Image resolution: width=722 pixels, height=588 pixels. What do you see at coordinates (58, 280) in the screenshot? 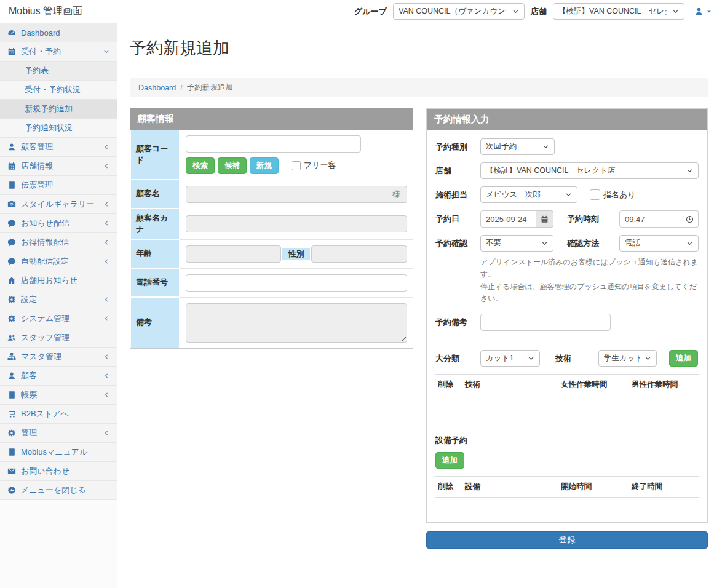
I see `sidebar-item-store-notice: 店舗用お知らせ` at bounding box center [58, 280].